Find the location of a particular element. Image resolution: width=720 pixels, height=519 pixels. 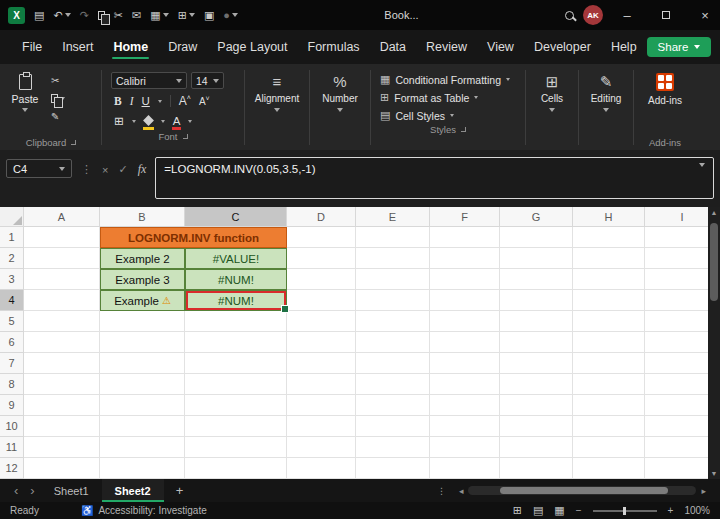

cell-G1 is located at coordinates (536, 238).